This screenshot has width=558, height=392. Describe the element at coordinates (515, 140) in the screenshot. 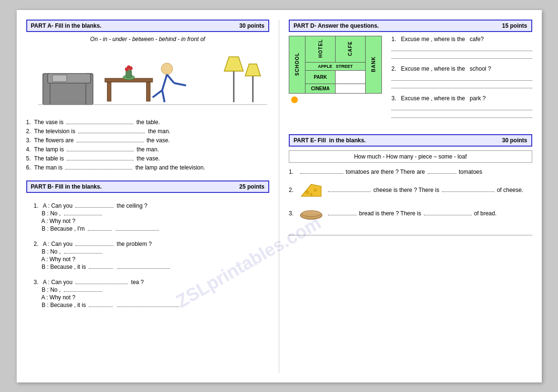

I see `part-e-points: 30 points` at that location.